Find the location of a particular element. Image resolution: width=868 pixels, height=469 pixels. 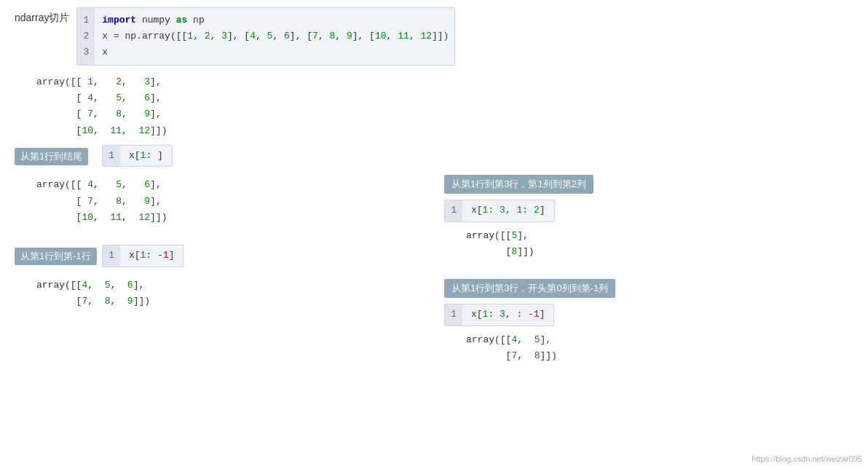

top-section: ndarray切片 1 2 3 import numpy as np x = n… is located at coordinates (218, 36).